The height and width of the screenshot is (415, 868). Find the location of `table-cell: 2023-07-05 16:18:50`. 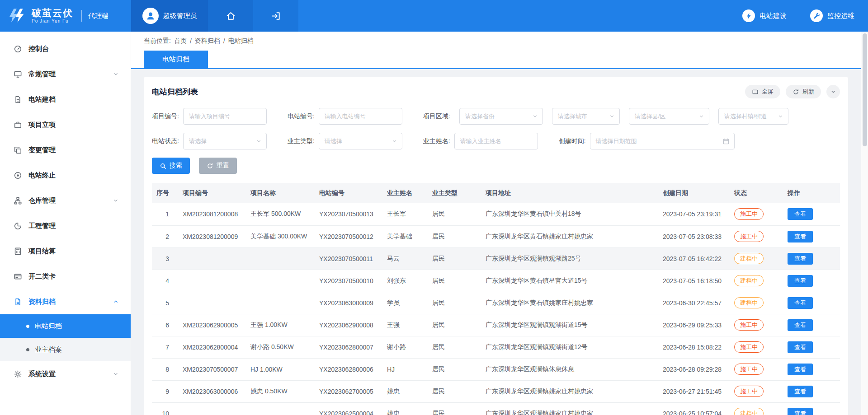

table-cell: 2023-07-05 16:18:50 is located at coordinates (693, 281).